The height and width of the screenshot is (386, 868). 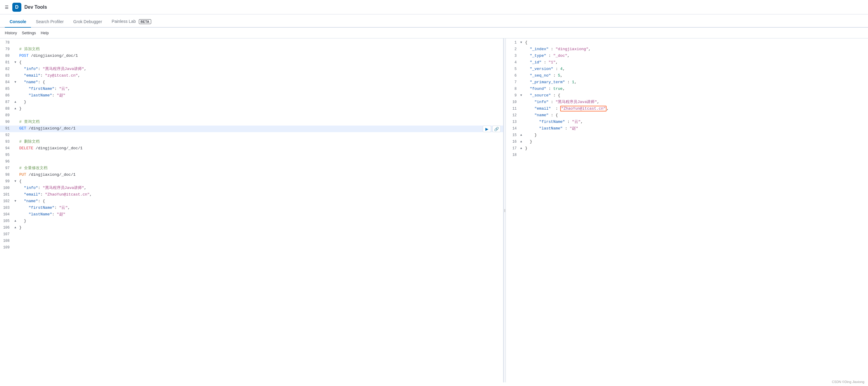 I want to click on table-row: 86 "lastName": "赵", so click(x=251, y=96).